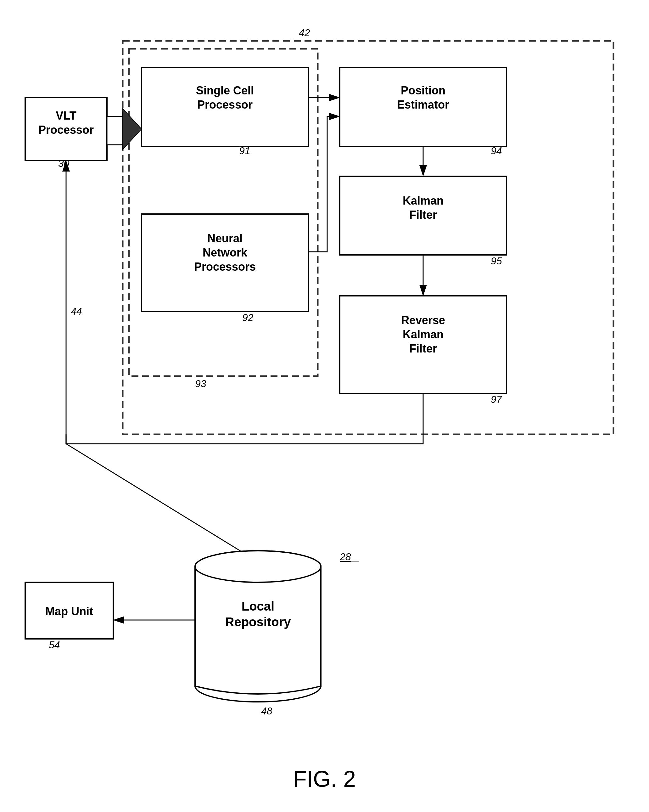 This screenshot has height=812, width=649. I want to click on ref-28-label: 28, so click(346, 557).